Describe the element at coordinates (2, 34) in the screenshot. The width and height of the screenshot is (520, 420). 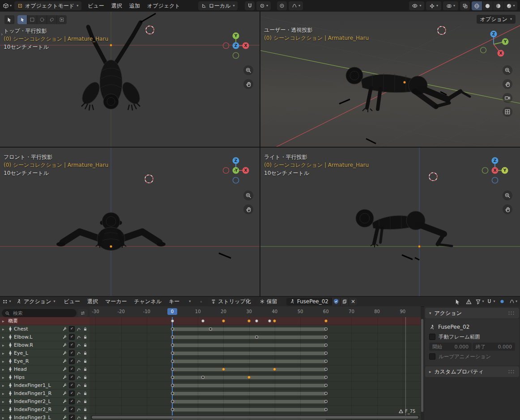
I see `toolbar-expand-arrow: ›` at that location.